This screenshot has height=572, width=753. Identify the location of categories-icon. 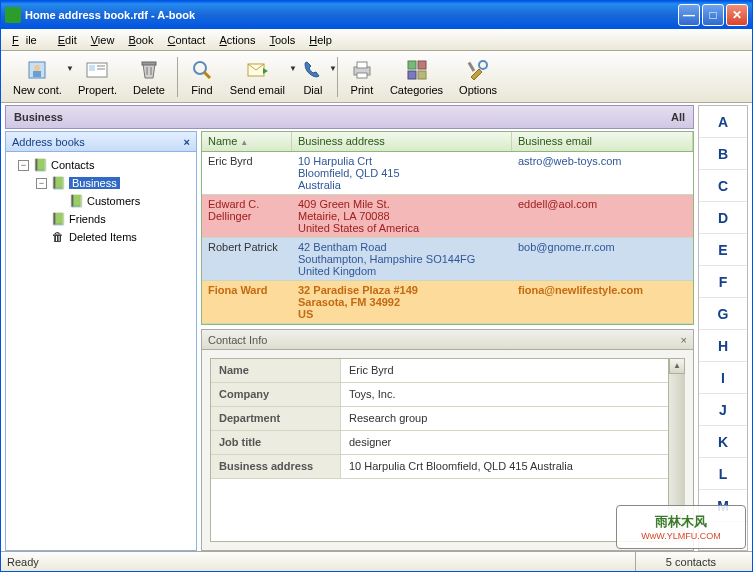
(417, 70).